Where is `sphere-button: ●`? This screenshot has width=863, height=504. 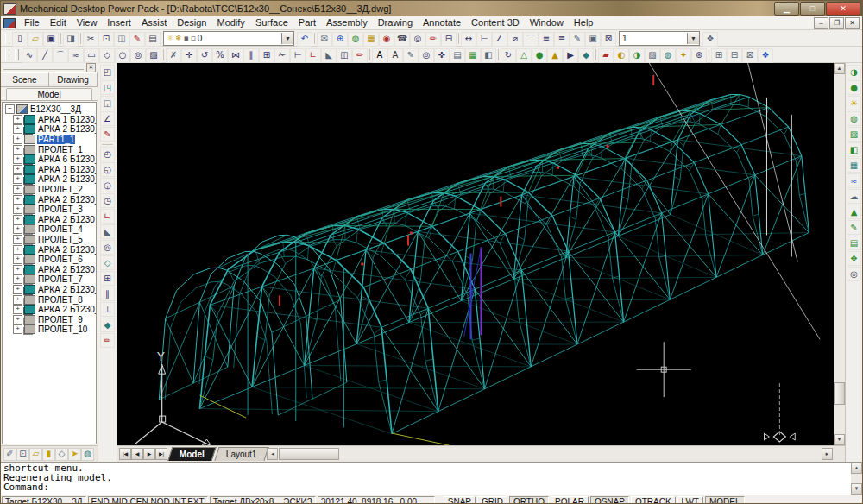
sphere-button: ● is located at coordinates (539, 55).